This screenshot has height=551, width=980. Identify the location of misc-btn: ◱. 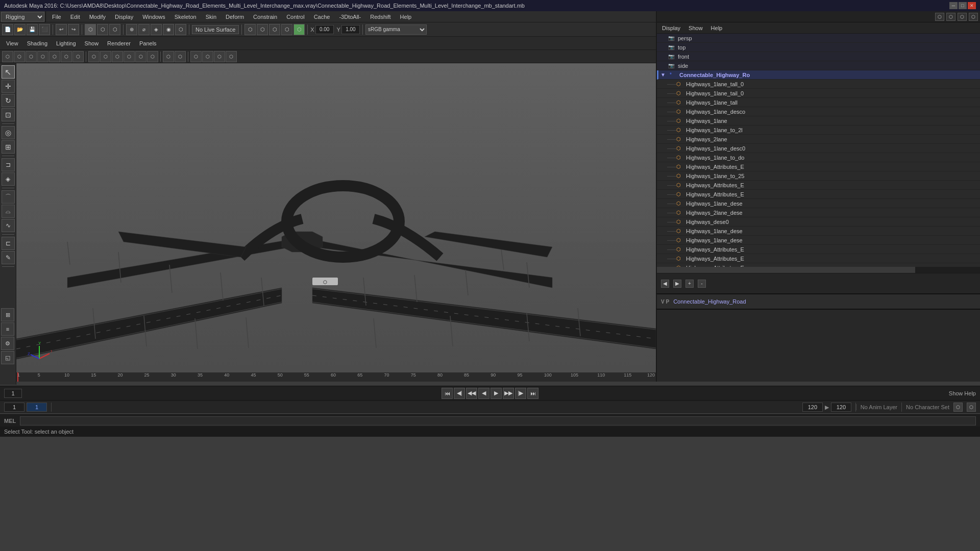
(8, 358).